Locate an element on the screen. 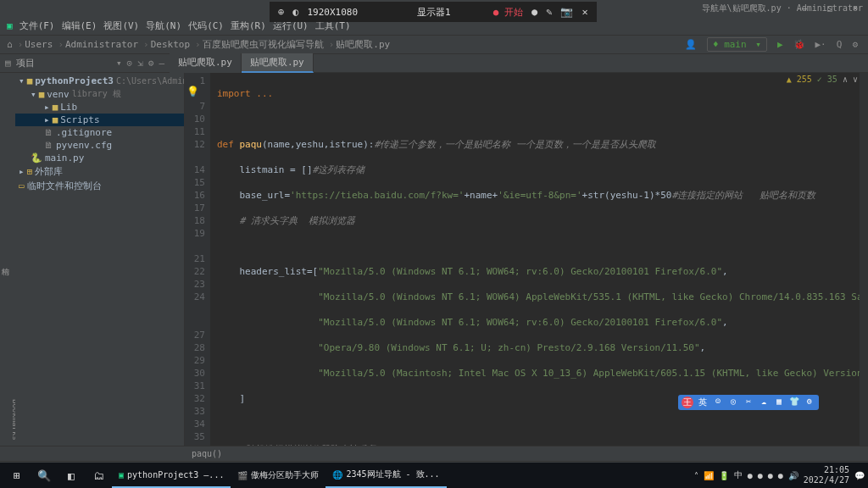 The width and height of the screenshot is (868, 488). tool-person-icon: 👕 is located at coordinates (794, 402).